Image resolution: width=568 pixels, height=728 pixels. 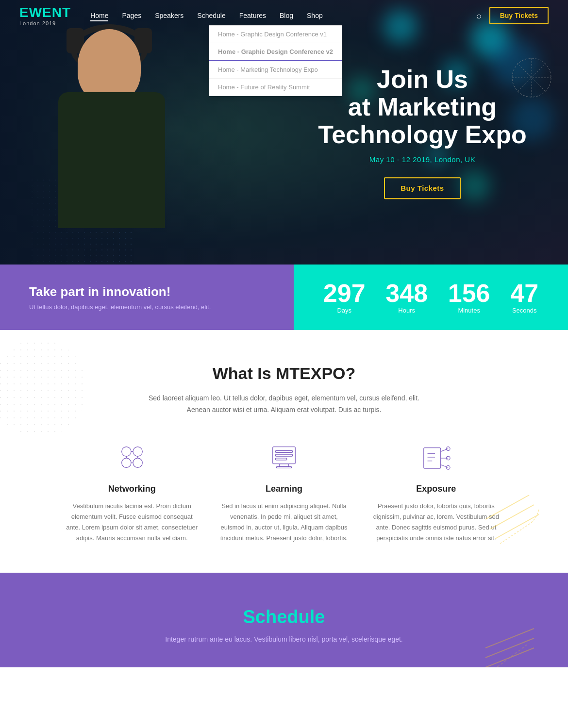 What do you see at coordinates (109, 66) in the screenshot?
I see `person-head` at bounding box center [109, 66].